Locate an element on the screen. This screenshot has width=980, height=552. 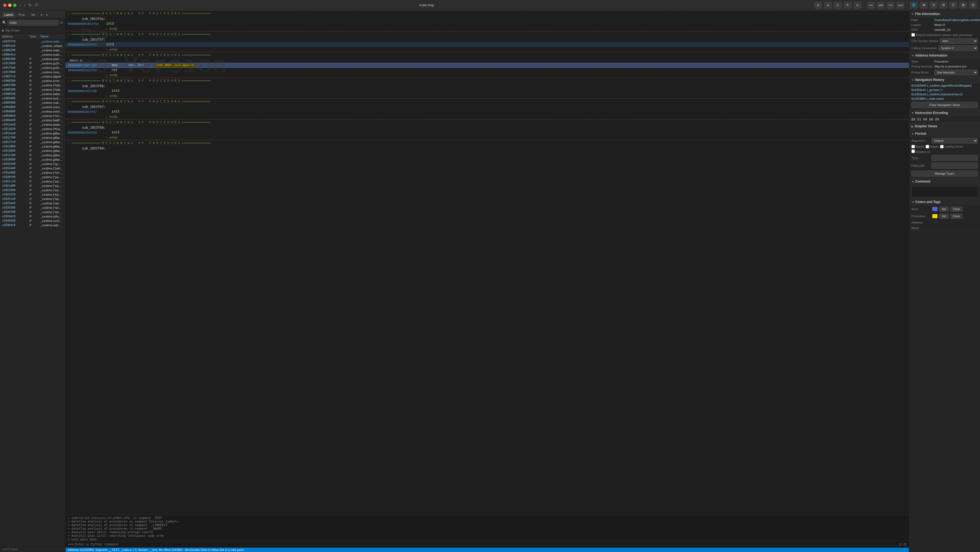
toolbar-btn-grid2: ⊞ is located at coordinates (963, 5).